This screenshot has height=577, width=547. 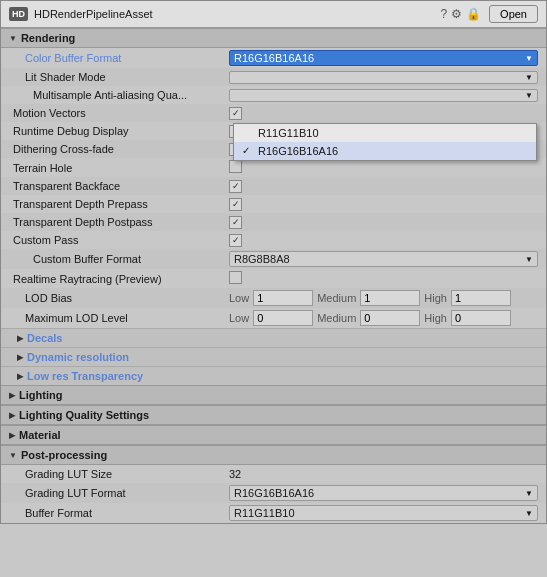 I want to click on color-buffer-format-arrow: ▼, so click(x=529, y=58).